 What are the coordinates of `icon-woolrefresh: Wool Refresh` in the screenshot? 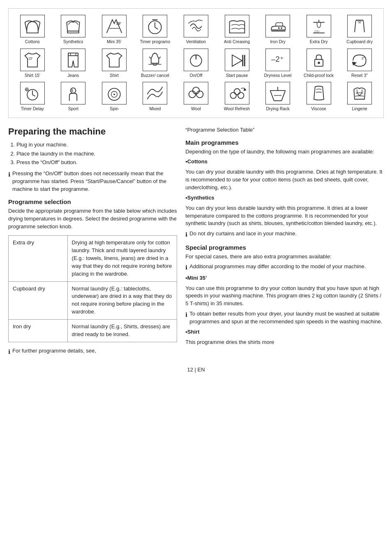 It's located at (237, 97).